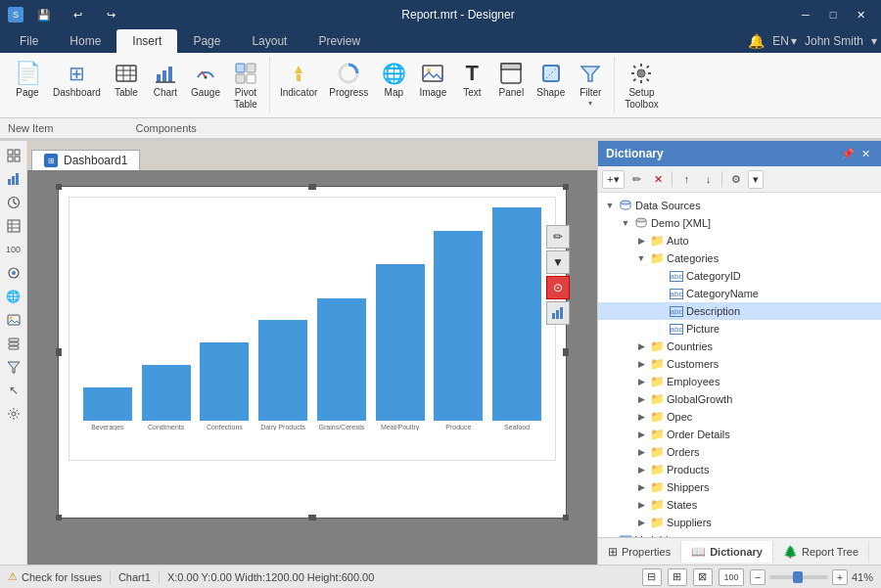  What do you see at coordinates (740, 311) in the screenshot?
I see `tree-description: ▶ abc Description` at bounding box center [740, 311].